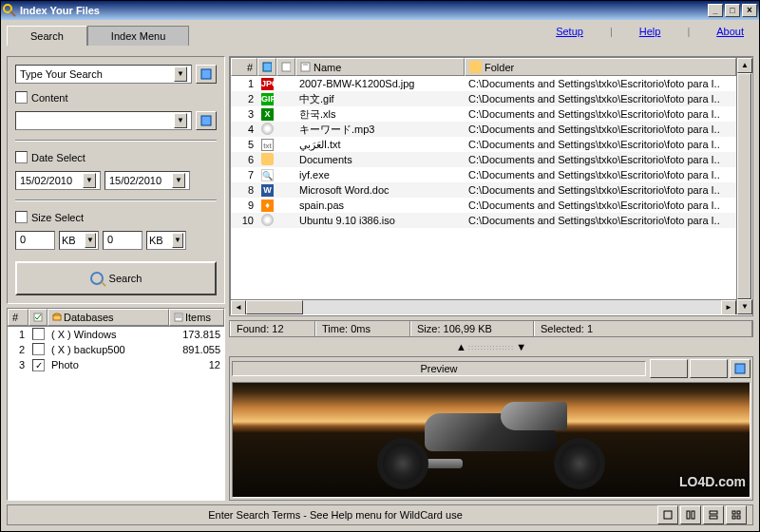 Image resolution: width=760 pixels, height=532 pixels. I want to click on hint-text: Enter Search Terms - See Help menu for W…, so click(335, 515).